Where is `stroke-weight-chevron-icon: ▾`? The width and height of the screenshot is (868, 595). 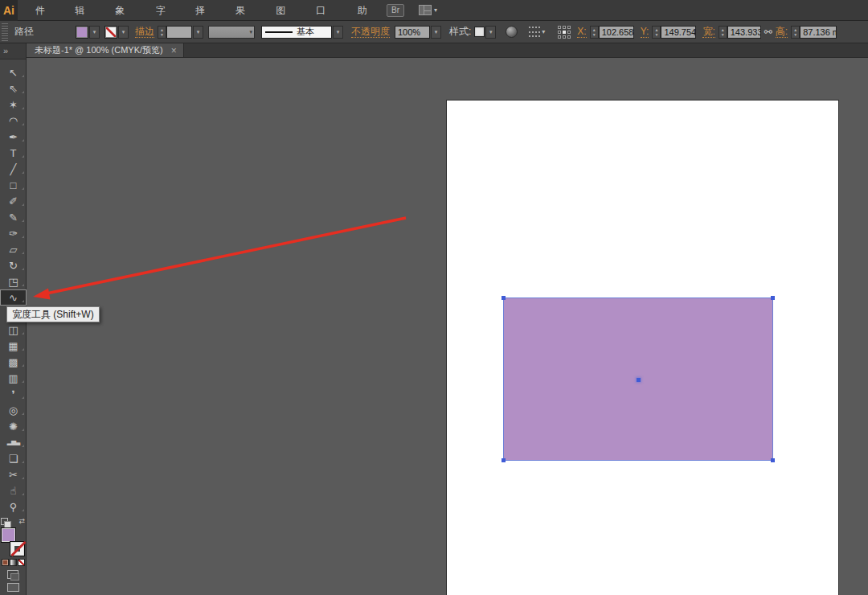
stroke-weight-chevron-icon: ▾ is located at coordinates (198, 32).